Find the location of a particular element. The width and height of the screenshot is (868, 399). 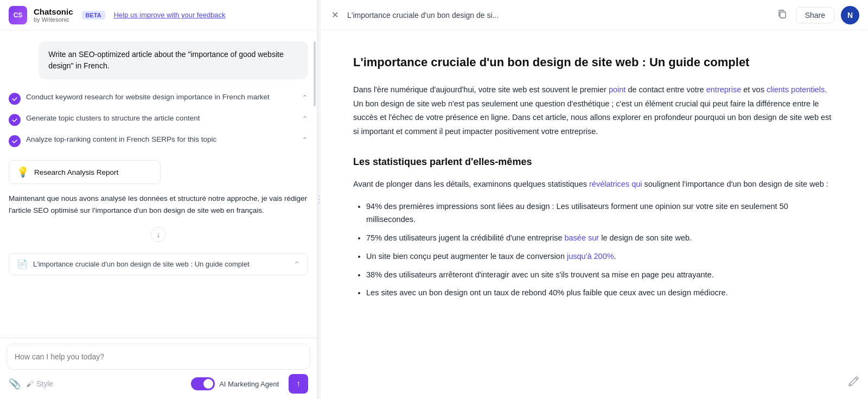

beta-badge: BETA is located at coordinates (93, 15).